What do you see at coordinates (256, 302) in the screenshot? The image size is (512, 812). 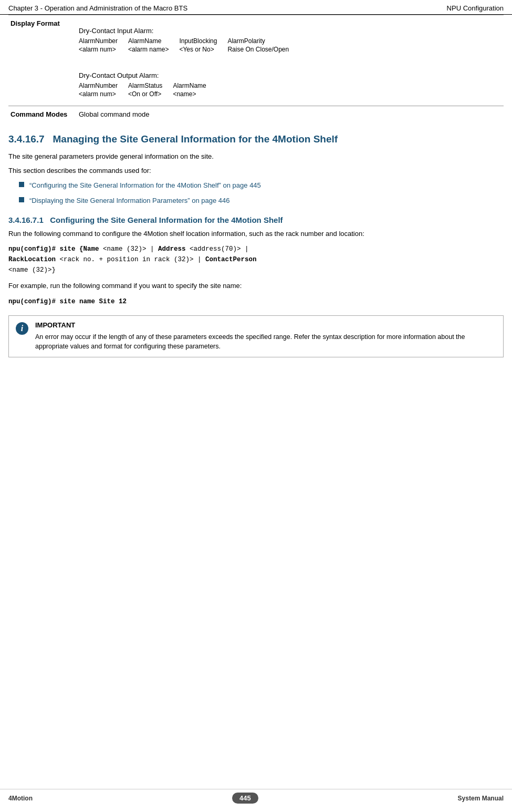 I see `example-code-block: npu(config)# site name Site 12` at bounding box center [256, 302].